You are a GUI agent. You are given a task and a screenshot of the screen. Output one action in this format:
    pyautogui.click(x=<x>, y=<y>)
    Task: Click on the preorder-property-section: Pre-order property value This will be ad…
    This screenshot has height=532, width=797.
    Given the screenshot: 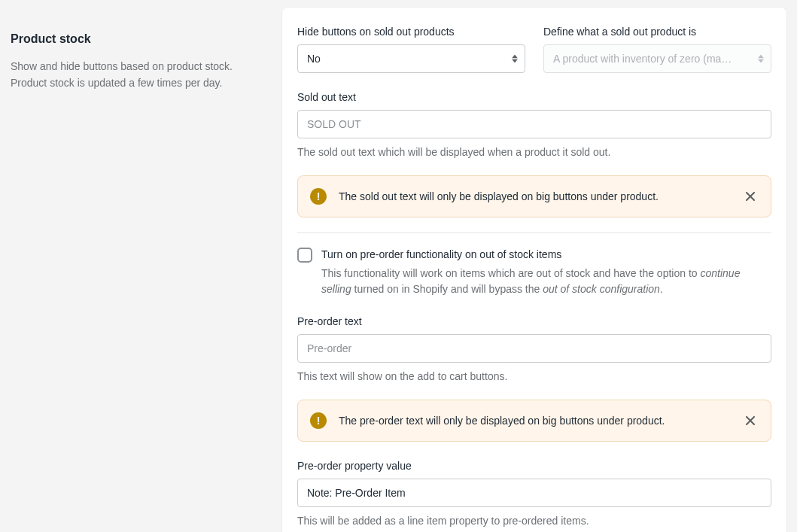 What is the action you would take?
    pyautogui.click(x=534, y=494)
    